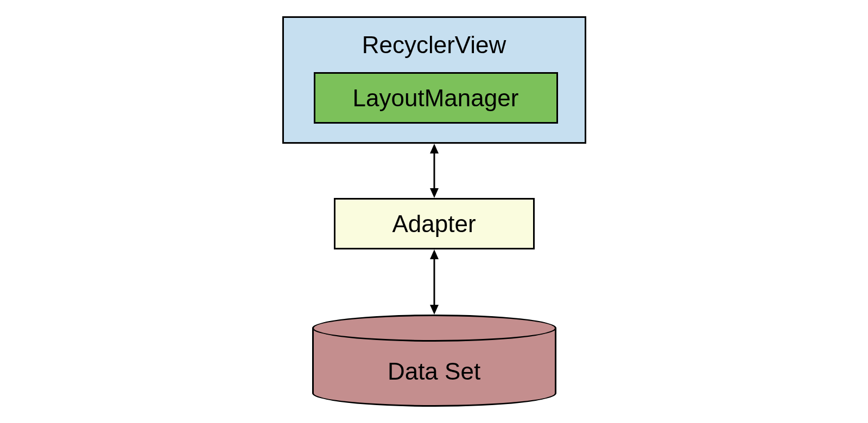 Image resolution: width=868 pixels, height=423 pixels. I want to click on recyclerview-label: RecyclerView, so click(434, 45).